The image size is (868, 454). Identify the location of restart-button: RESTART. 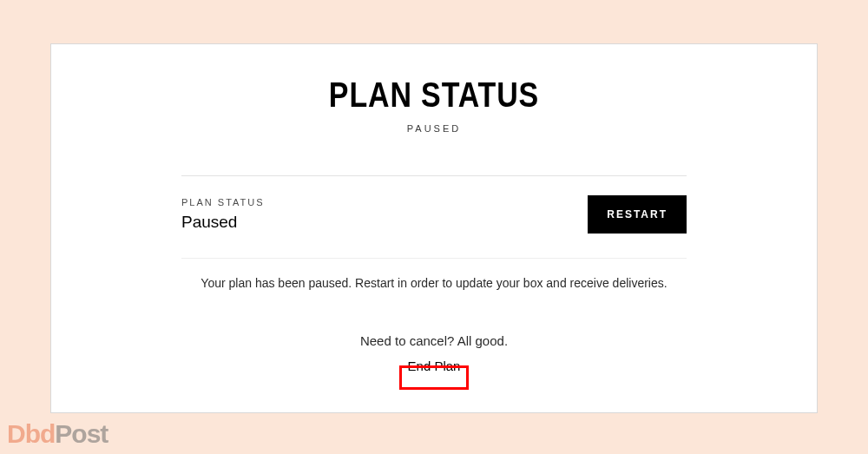
(637, 214).